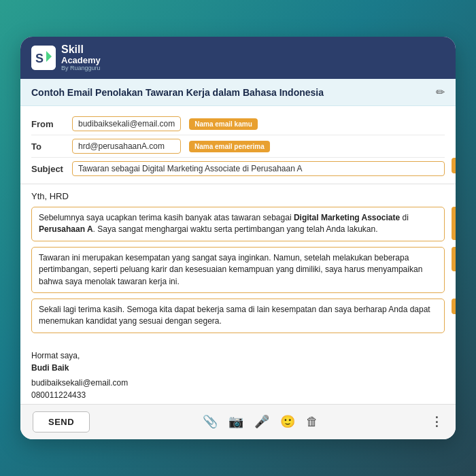 The height and width of the screenshot is (476, 476). I want to click on more-icon: ⋮, so click(437, 422).